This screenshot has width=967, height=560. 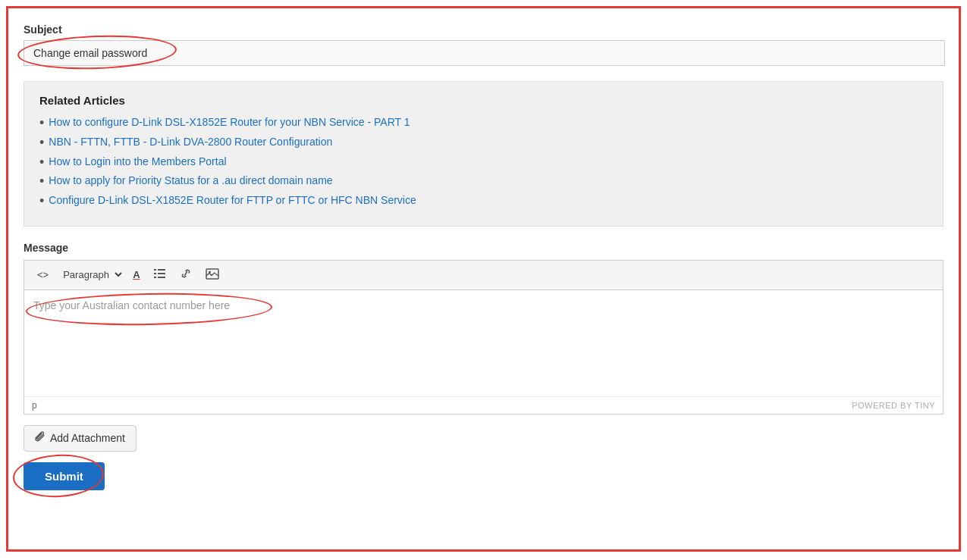 I want to click on list-item: • Configure D-Link DSL-X1852E Router for…, so click(x=484, y=202).